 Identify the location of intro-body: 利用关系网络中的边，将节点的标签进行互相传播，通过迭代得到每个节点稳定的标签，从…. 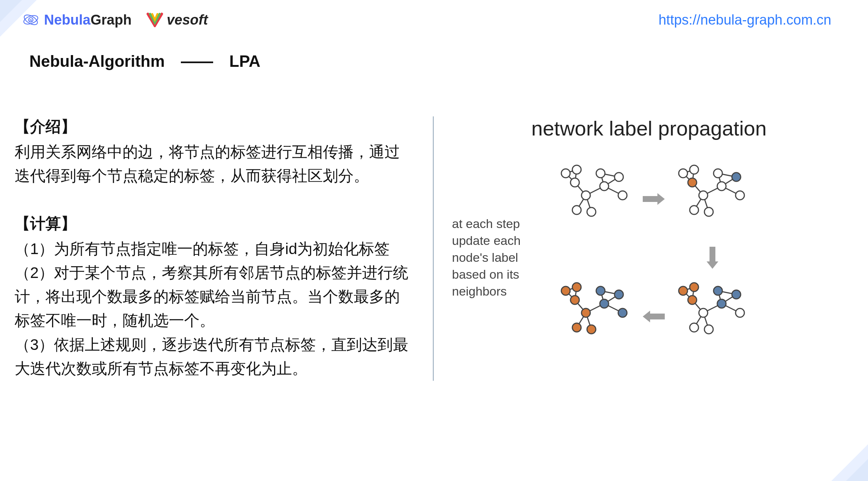
(213, 164).